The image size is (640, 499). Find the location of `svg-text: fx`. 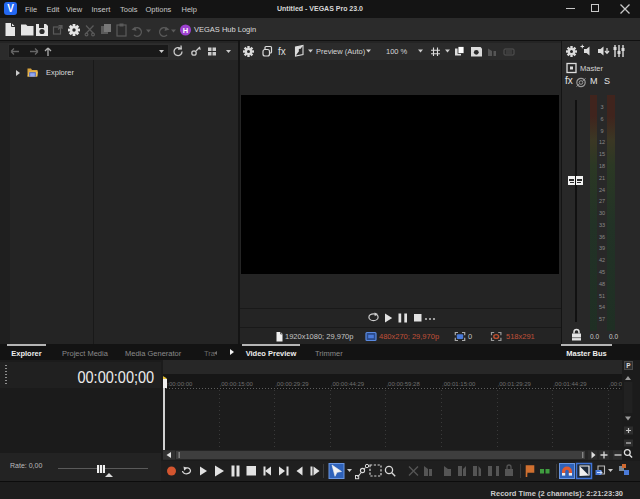

svg-text: fx is located at coordinates (282, 52).